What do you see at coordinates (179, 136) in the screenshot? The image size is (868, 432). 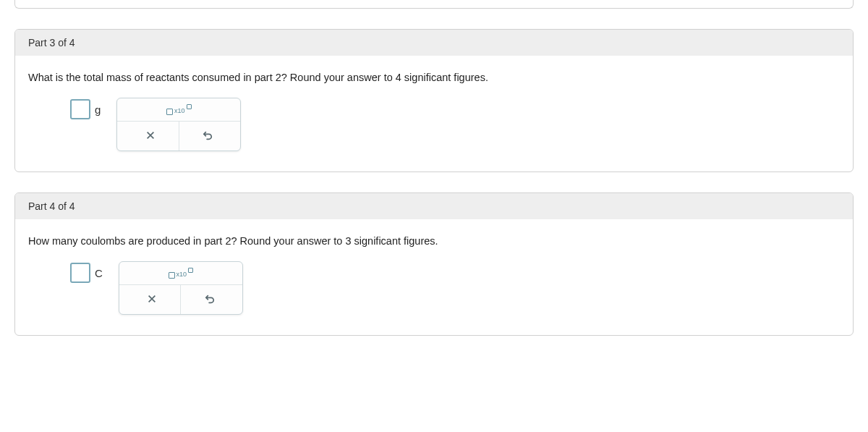 I see `part-3-toolbox-bottom` at bounding box center [179, 136].